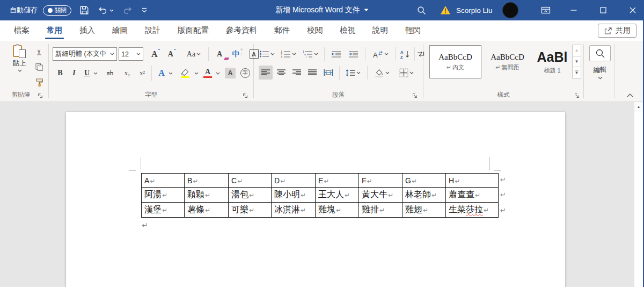 This screenshot has width=644, height=287. I want to click on table-header-cell: B↵, so click(207, 181).